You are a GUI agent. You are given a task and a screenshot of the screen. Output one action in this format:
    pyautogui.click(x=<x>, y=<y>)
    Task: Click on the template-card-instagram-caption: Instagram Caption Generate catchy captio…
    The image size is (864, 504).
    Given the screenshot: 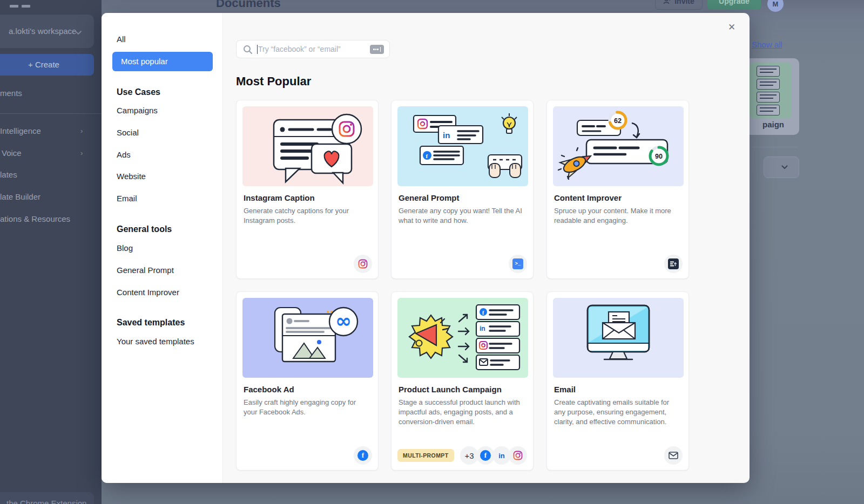 What is the action you would take?
    pyautogui.click(x=307, y=189)
    